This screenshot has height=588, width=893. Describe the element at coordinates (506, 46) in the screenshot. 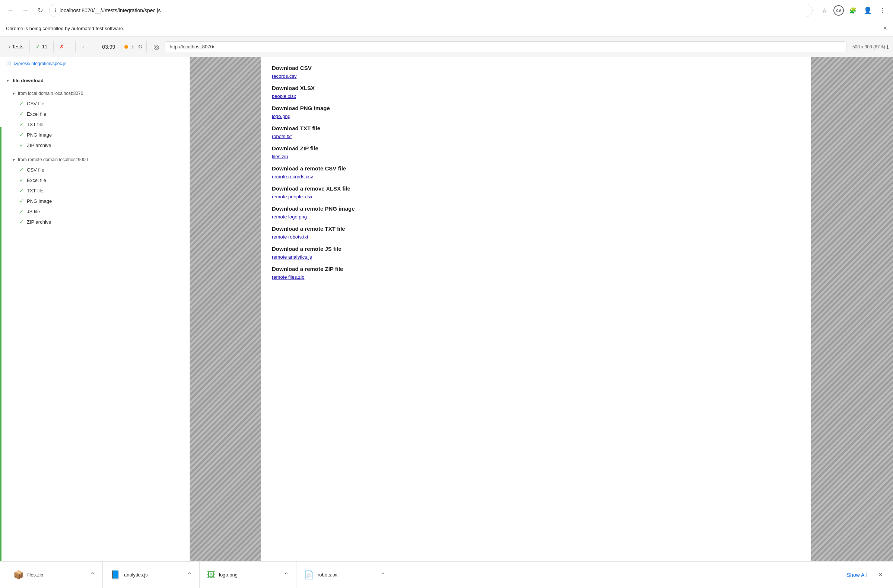

I see `cy-url-input` at that location.